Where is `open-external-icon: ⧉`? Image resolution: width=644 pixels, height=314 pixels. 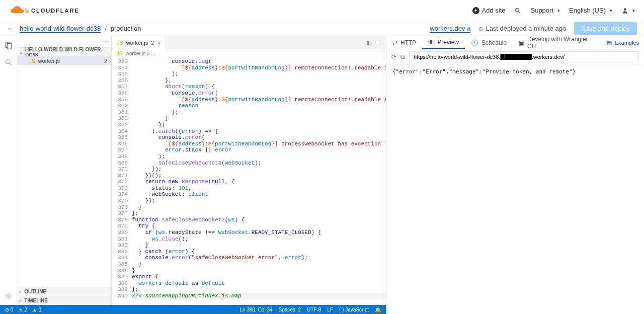
open-external-icon: ⧉ is located at coordinates (403, 57).